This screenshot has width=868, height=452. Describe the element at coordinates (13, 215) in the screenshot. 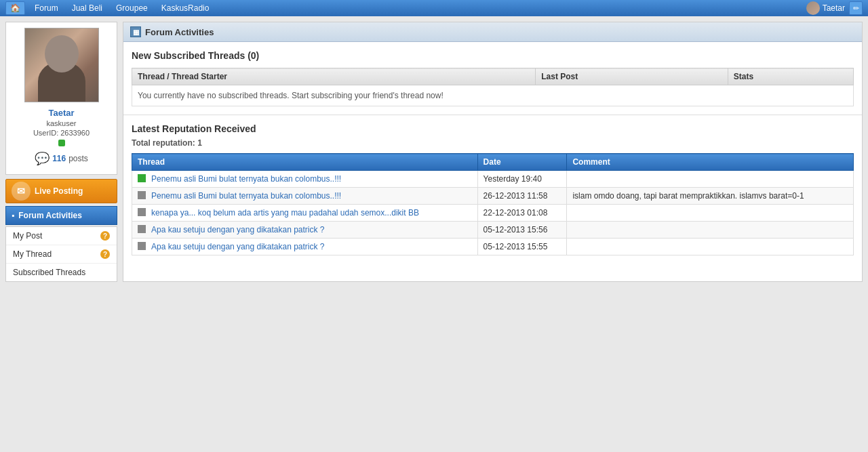

I see `forum-activities-icon: ▪` at that location.